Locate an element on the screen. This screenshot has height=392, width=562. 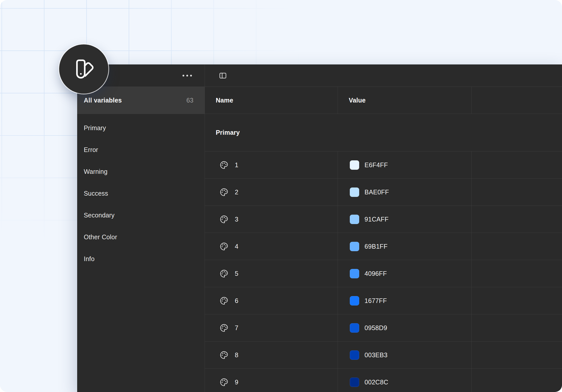
table-row: 4 69B1FF is located at coordinates (383, 247).